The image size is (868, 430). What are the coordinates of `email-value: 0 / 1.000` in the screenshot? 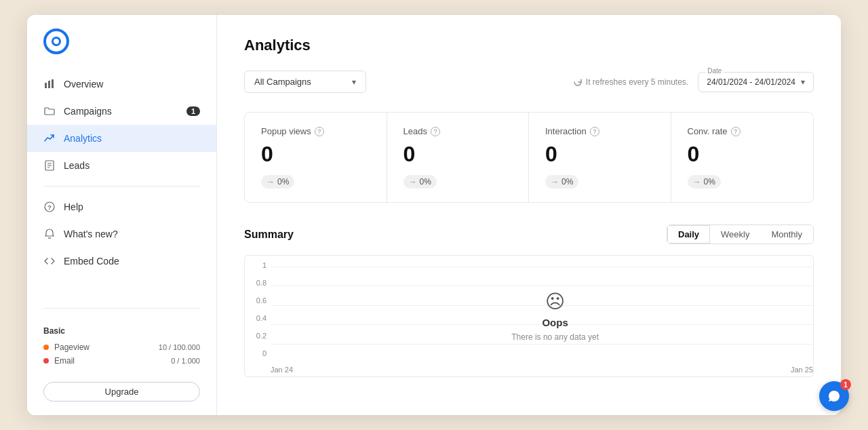 It's located at (186, 361).